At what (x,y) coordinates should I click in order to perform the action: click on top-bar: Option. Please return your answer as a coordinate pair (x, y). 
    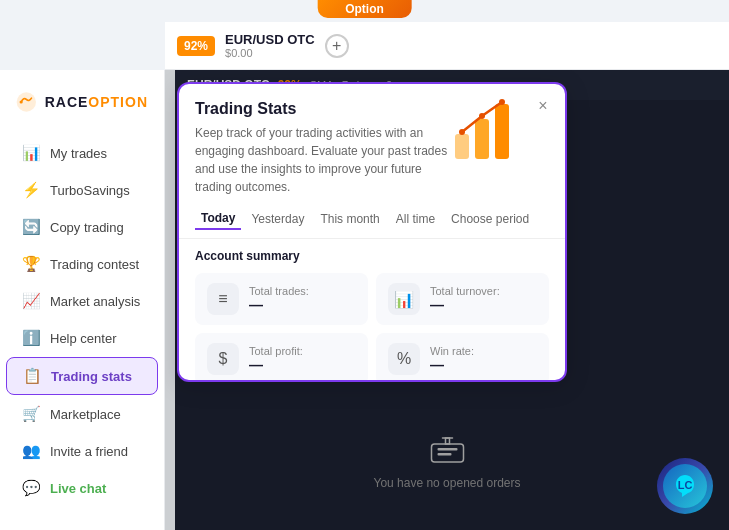
    Looking at the image, I should click on (364, 11).